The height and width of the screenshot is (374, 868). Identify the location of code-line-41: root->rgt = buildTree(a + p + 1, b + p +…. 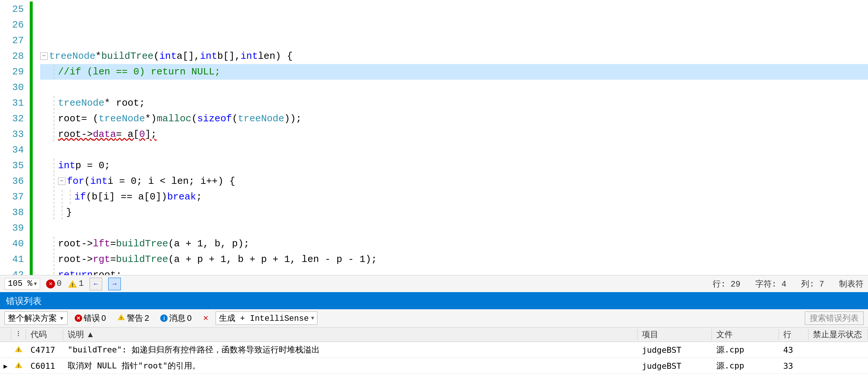
(454, 259).